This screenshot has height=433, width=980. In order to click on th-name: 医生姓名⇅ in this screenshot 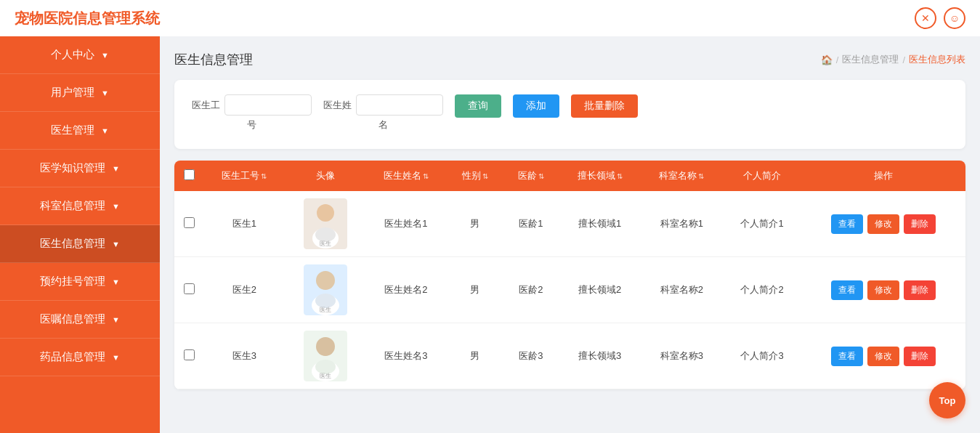, I will do `click(407, 176)`.